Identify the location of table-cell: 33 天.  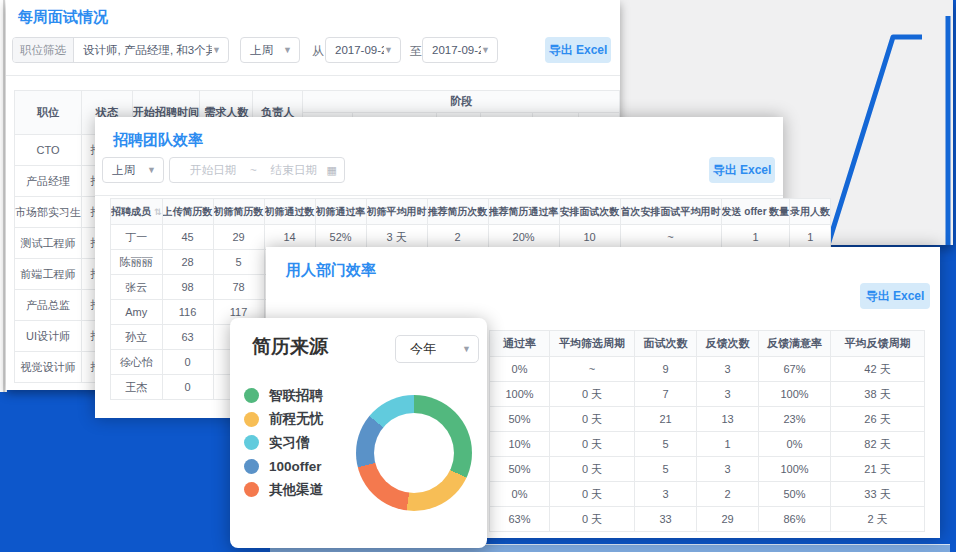
(878, 494).